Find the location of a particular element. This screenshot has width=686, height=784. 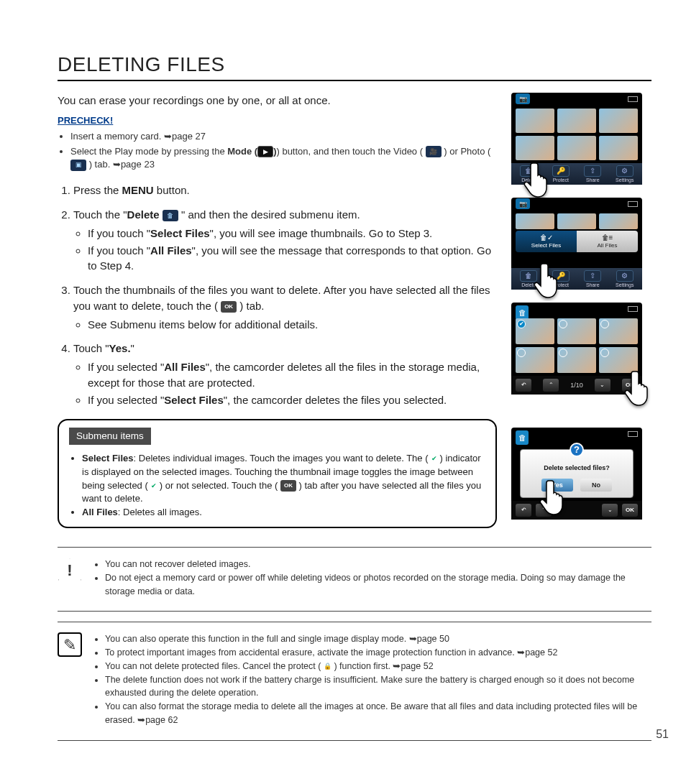

submenu-heading: Submenu items is located at coordinates (110, 436).